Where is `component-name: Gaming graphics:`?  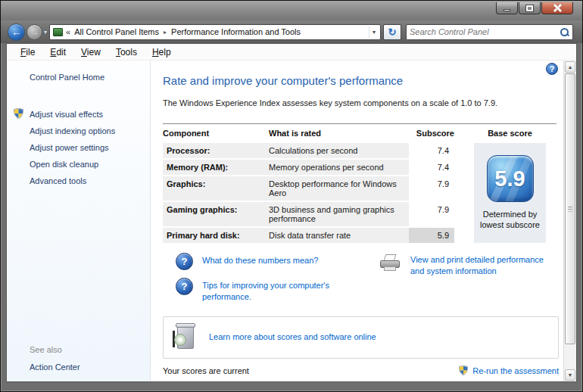 component-name: Gaming graphics: is located at coordinates (216, 214).